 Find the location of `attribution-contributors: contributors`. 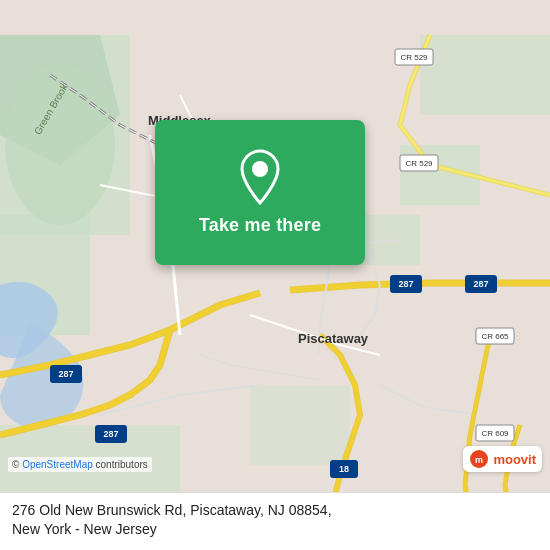

attribution-contributors: contributors is located at coordinates (120, 464).